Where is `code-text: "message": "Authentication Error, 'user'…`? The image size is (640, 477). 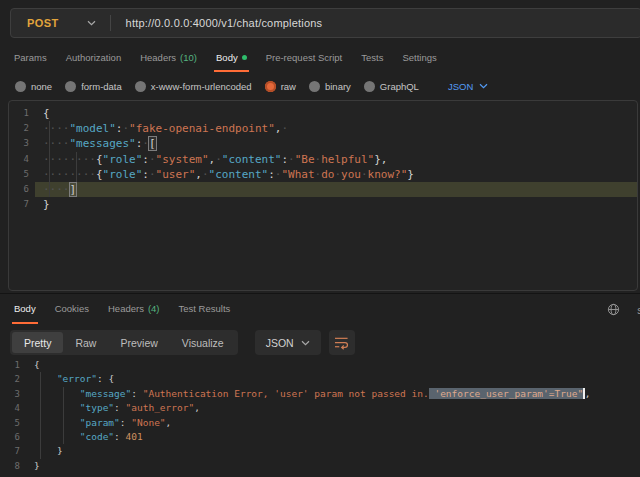
code-text: "message": "Authentication Error, 'user'… is located at coordinates (333, 394).